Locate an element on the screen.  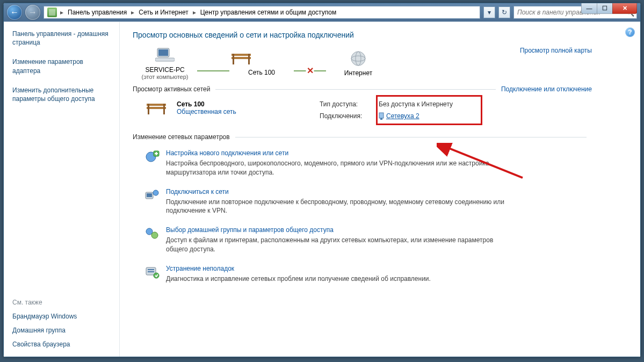
breadcrumb-seg-control-panel: Панель управления is located at coordinates (97, 12).